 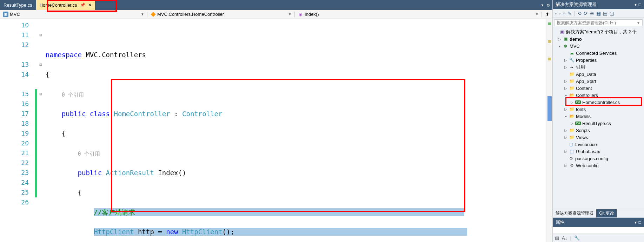 What do you see at coordinates (598, 118) in the screenshot?
I see `solution-tree: ▣解决方案"demo"(2 个项目，共 2 个 ▷▣demo ▾⊕MVC ☁Co…` at bounding box center [598, 118].